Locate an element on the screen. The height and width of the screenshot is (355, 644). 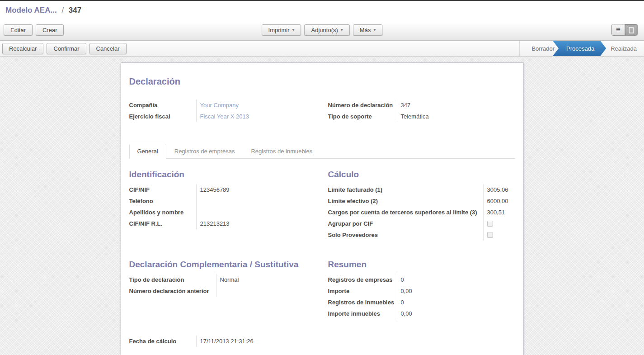
section-title-complementaria: Declaración Complementaria / Sustitutiva is located at coordinates (223, 265).